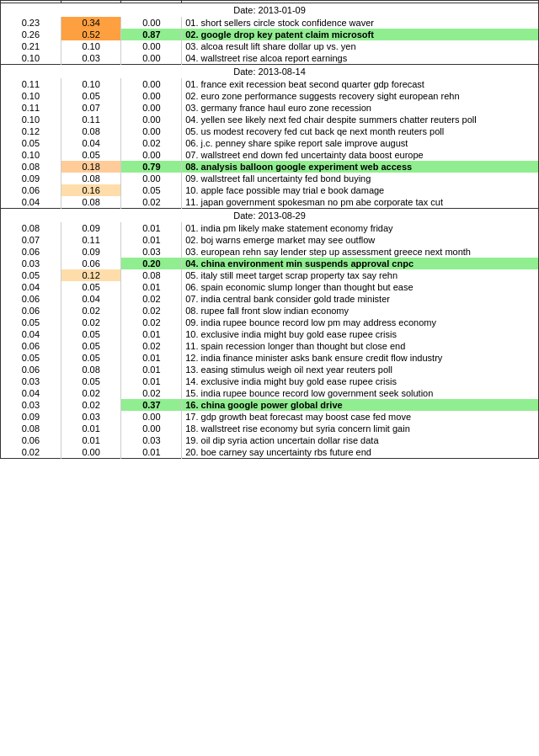 The image size is (539, 756). What do you see at coordinates (270, 393) in the screenshot?
I see `table-row: 0.040.020.0215. india rupee bounce recor…` at bounding box center [270, 393].